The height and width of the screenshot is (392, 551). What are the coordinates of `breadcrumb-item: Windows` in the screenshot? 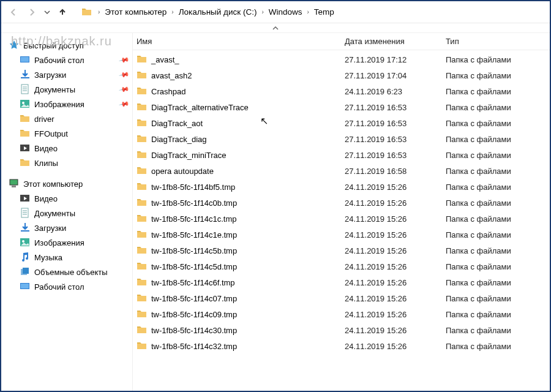 It's located at (285, 12).